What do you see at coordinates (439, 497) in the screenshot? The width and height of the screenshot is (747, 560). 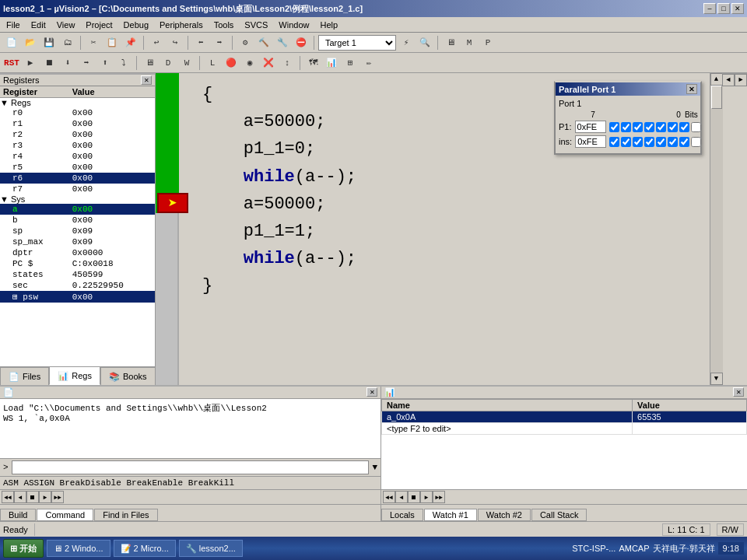 I see `watch-scroll-right: ►►` at bounding box center [439, 497].